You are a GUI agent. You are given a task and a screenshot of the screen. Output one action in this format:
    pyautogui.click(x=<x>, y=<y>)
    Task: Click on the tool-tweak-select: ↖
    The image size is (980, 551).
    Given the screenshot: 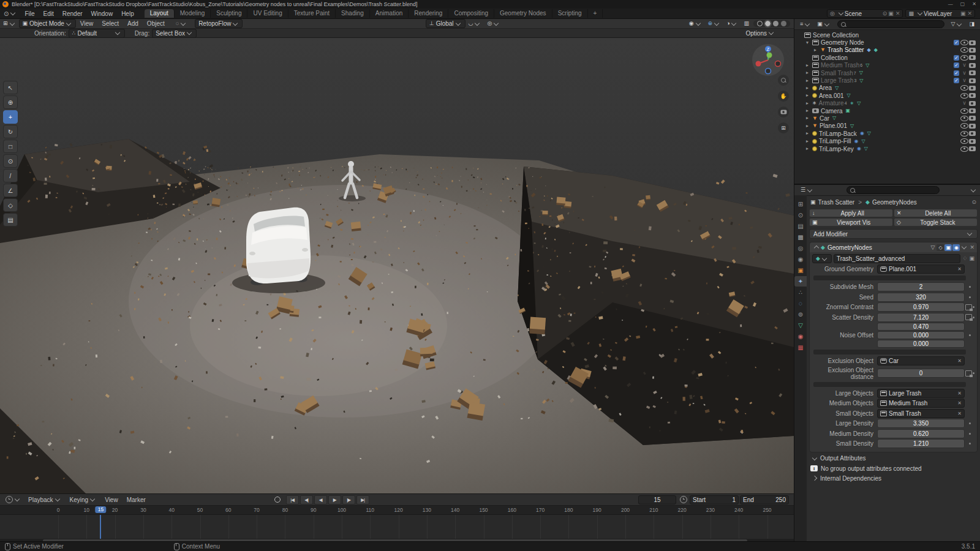 What is the action you would take?
    pyautogui.click(x=10, y=88)
    